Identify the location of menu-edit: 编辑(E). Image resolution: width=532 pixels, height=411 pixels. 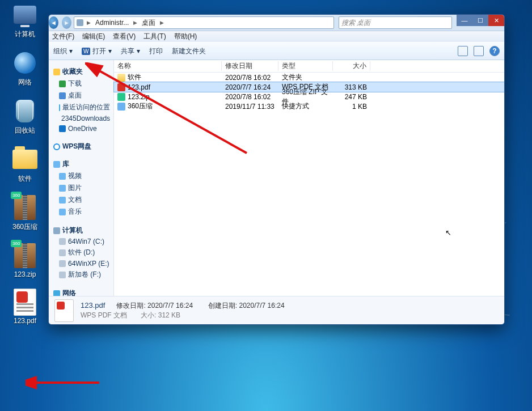
(94, 36).